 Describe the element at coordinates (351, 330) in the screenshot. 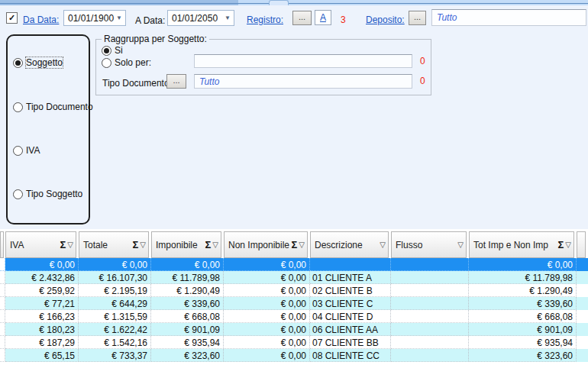

I see `cell-descrizione: 06 CLIENTE AA` at that location.